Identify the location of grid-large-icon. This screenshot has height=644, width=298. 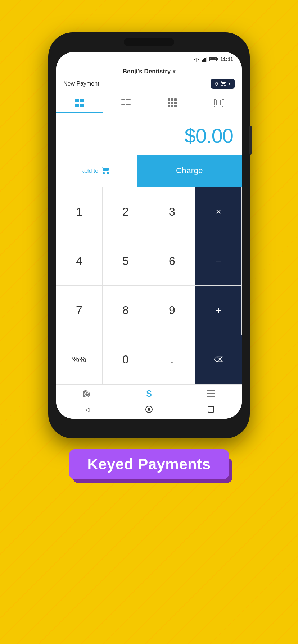
(80, 103).